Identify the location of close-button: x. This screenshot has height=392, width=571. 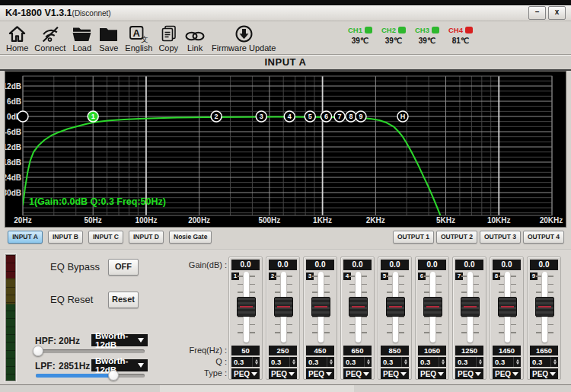
(557, 13).